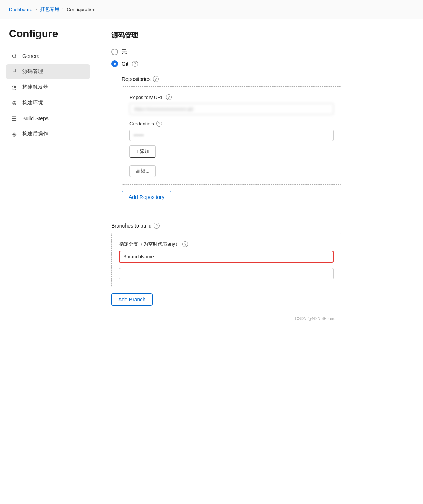 This screenshot has width=423, height=504. I want to click on credentials-help-icon: ?, so click(159, 124).